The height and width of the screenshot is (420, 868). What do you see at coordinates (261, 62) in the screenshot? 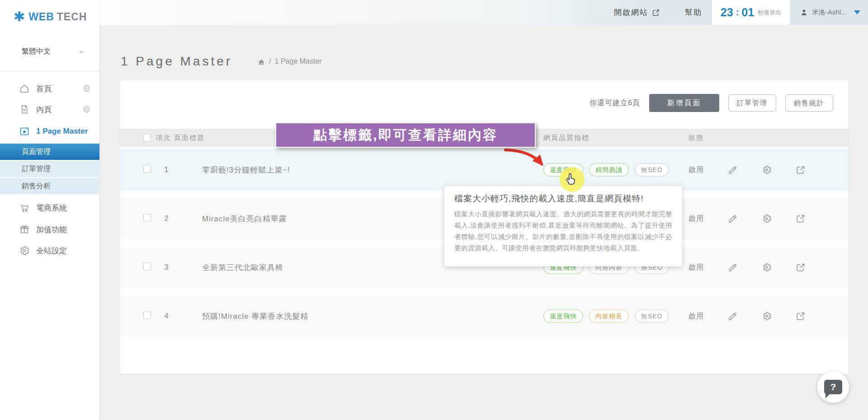
I see `home-breadcrumb-icon` at bounding box center [261, 62].